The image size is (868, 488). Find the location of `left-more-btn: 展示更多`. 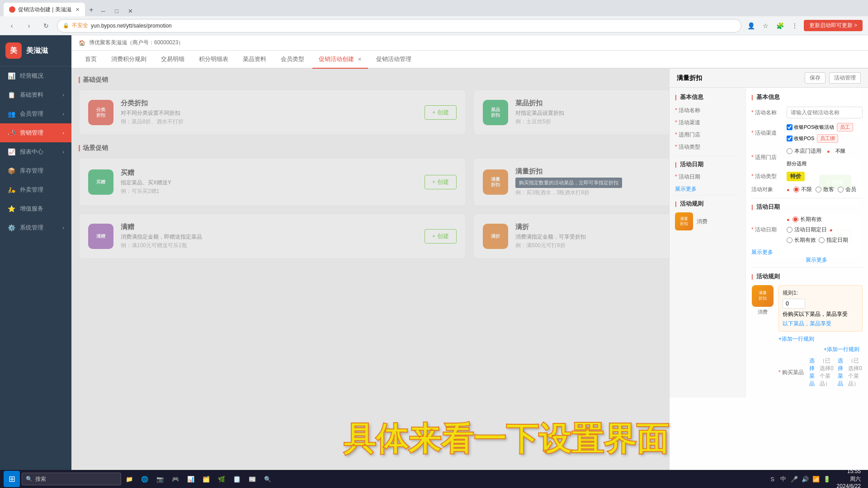

left-more-btn: 展示更多 is located at coordinates (708, 189).